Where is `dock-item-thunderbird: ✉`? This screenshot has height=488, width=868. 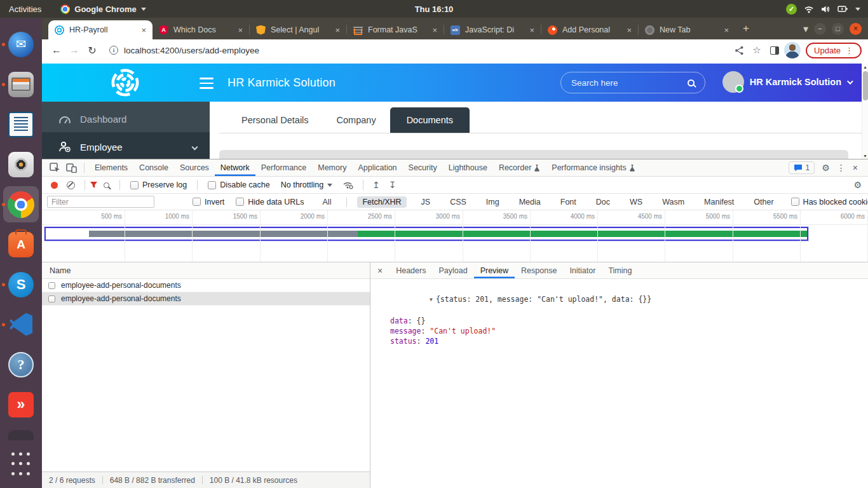
dock-item-thunderbird: ✉ is located at coordinates (21, 44).